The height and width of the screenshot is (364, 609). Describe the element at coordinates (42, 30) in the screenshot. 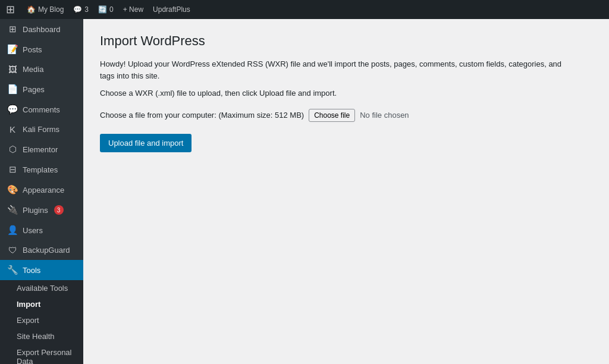

I see `sidebar-label-dashboard: Dashboard` at that location.